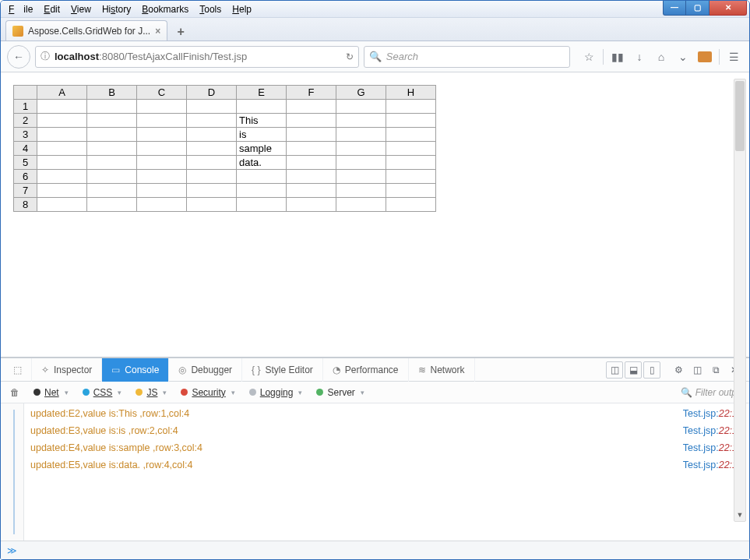  Describe the element at coordinates (112, 93) in the screenshot. I see `col-header-B: B` at that location.